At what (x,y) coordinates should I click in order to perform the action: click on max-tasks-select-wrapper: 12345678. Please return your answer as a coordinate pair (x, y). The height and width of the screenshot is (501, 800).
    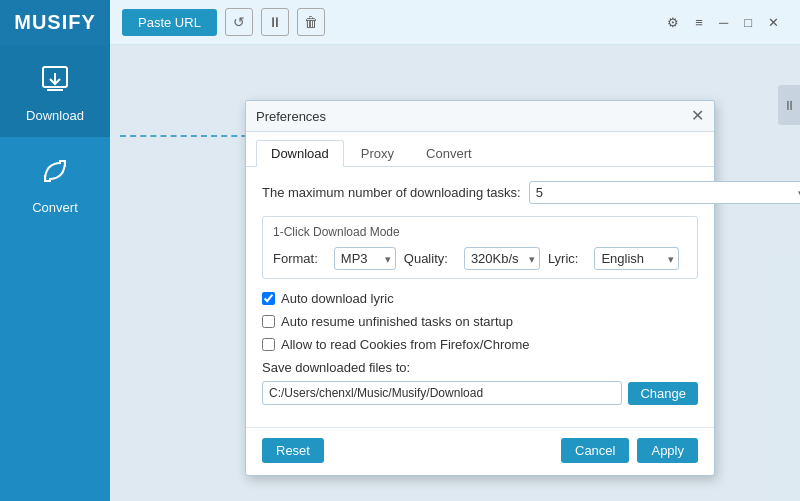
    Looking at the image, I should click on (664, 192).